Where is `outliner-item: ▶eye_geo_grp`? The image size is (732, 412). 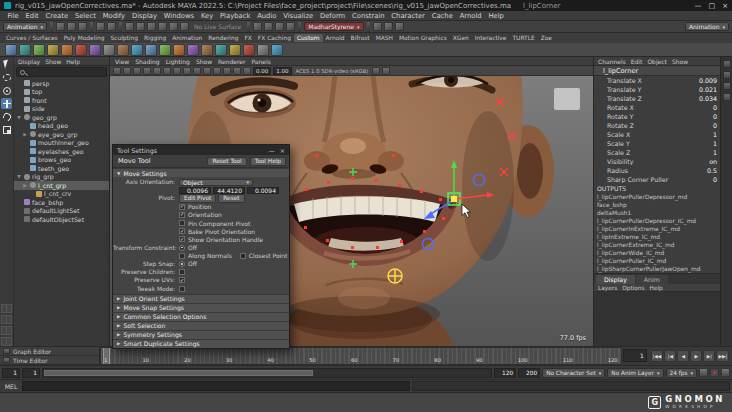 outliner-item: ▶eye_geo_grp is located at coordinates (62, 134).